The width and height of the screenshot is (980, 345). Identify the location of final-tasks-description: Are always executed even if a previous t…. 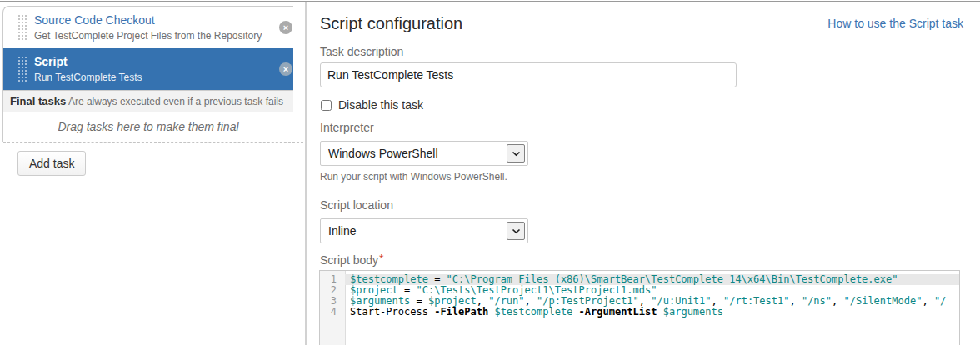
(176, 102).